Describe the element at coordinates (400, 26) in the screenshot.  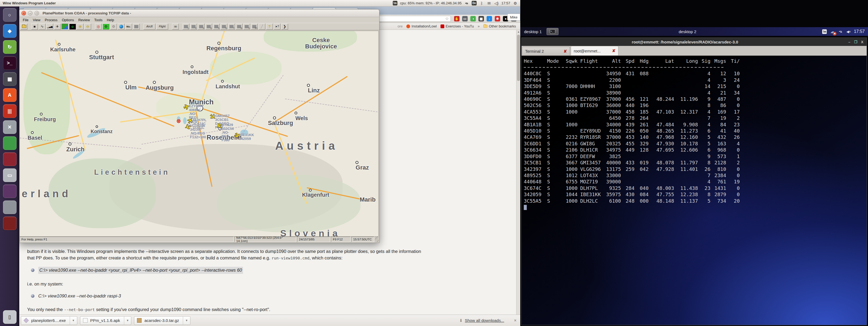
I see `bookmark-partial: ore` at that location.